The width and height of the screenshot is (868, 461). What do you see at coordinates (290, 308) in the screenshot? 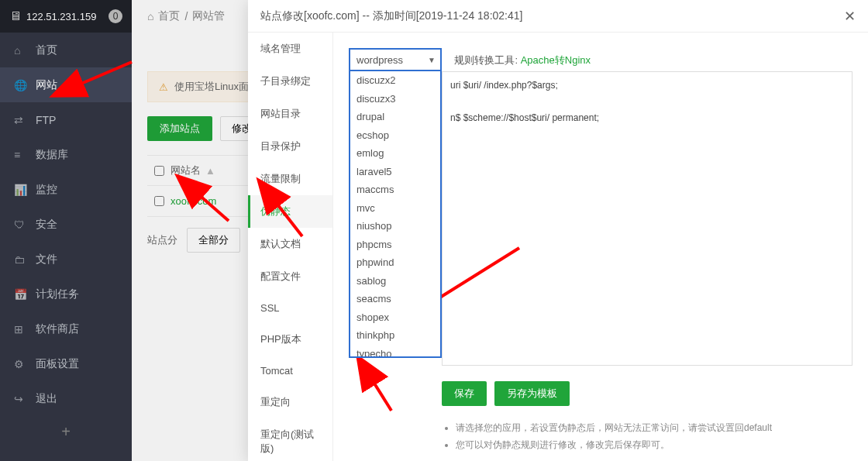
I see `modal-tab-8: SSL` at bounding box center [290, 308].